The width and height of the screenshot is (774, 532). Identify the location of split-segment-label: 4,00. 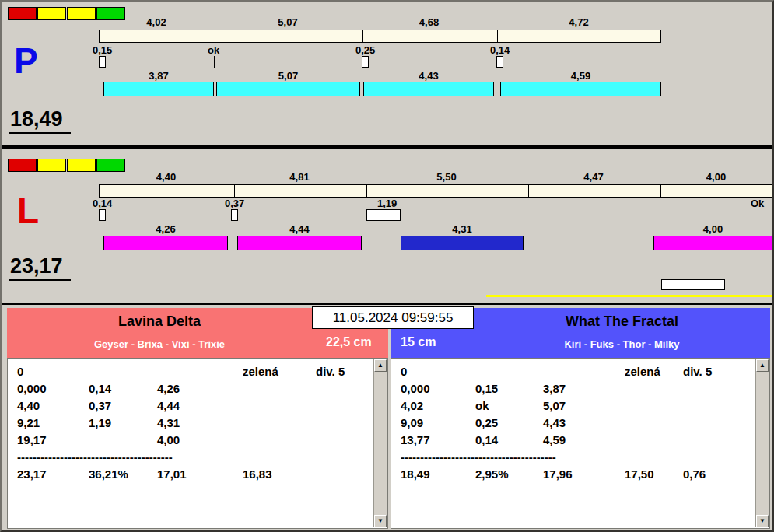
(716, 177).